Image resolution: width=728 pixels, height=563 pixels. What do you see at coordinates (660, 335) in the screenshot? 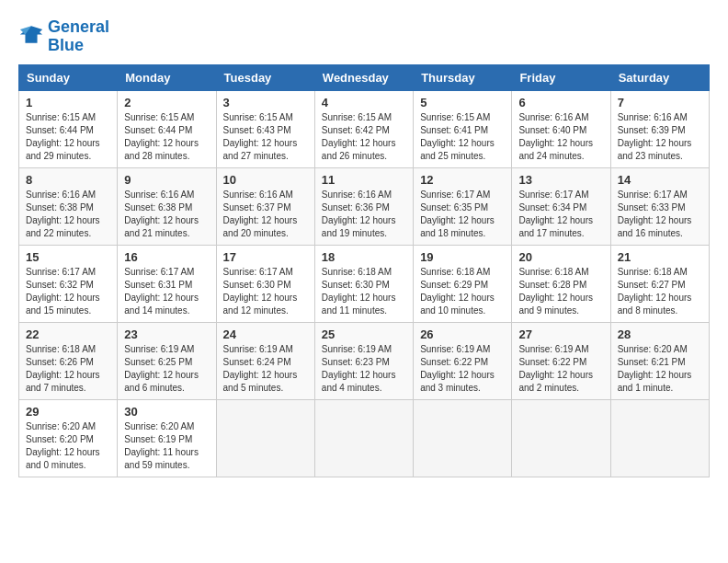
I see `day-number: 28` at bounding box center [660, 335].